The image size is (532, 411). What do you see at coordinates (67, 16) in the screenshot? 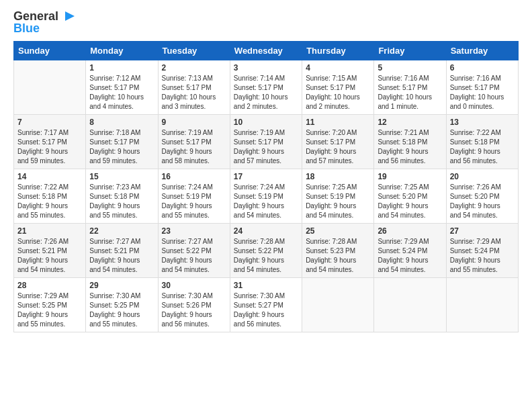
I see `logo-arrow-icon` at bounding box center [67, 16].